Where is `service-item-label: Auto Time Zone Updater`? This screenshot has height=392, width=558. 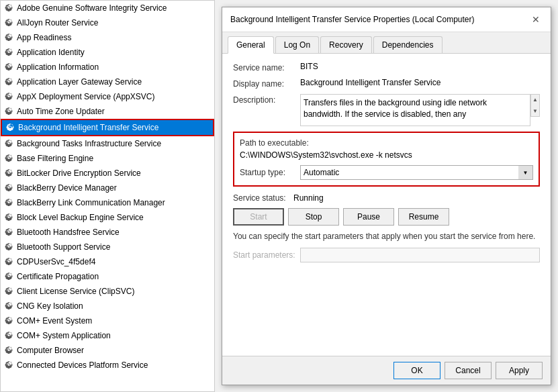 service-item-label: Auto Time Zone Updater is located at coordinates (60, 111).